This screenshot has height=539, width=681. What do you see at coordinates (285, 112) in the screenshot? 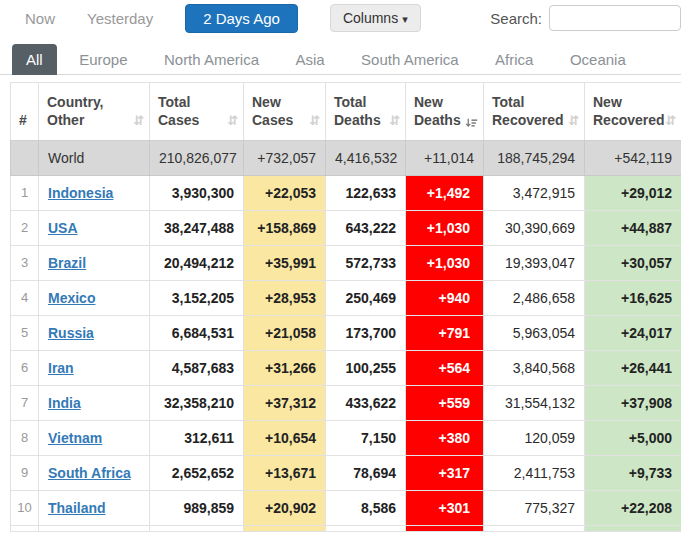
I see `header-new-cases: NewCases ⇵` at bounding box center [285, 112].